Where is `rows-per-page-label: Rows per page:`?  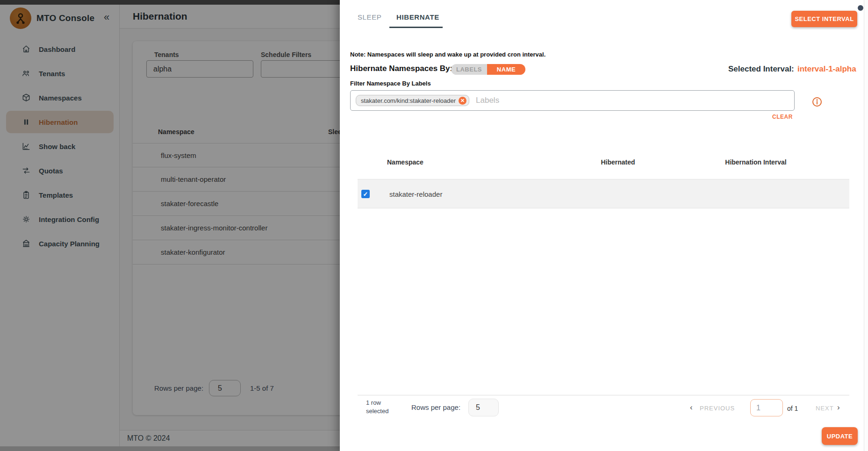
rows-per-page-label: Rows per page: is located at coordinates (436, 408).